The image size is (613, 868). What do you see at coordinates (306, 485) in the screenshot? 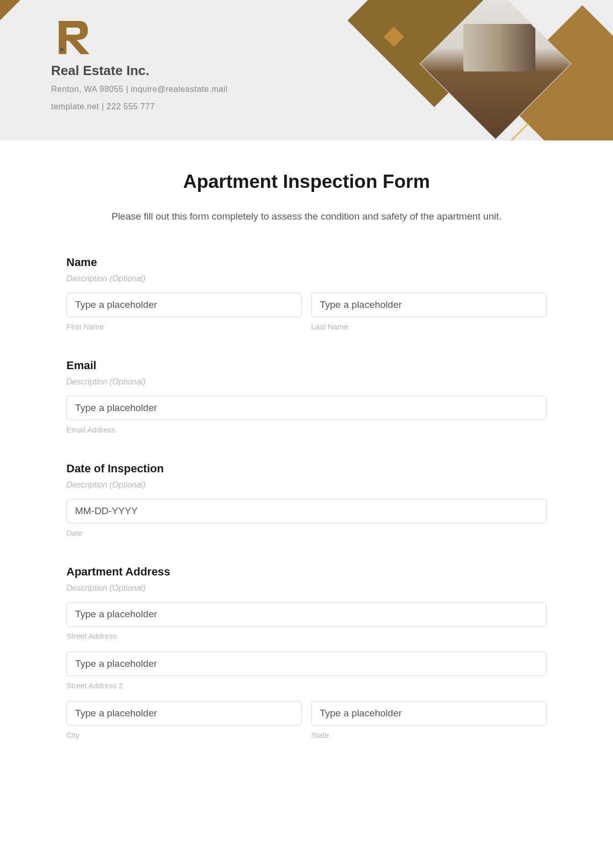
I see `date-desc: Description (Optional)` at bounding box center [306, 485].